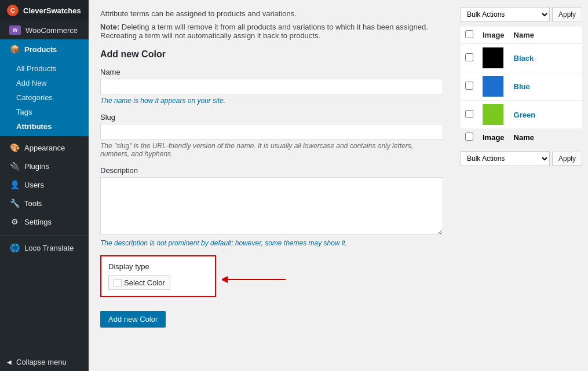  Describe the element at coordinates (33, 204) in the screenshot. I see `sidebar-tools-label: Tools` at that location.